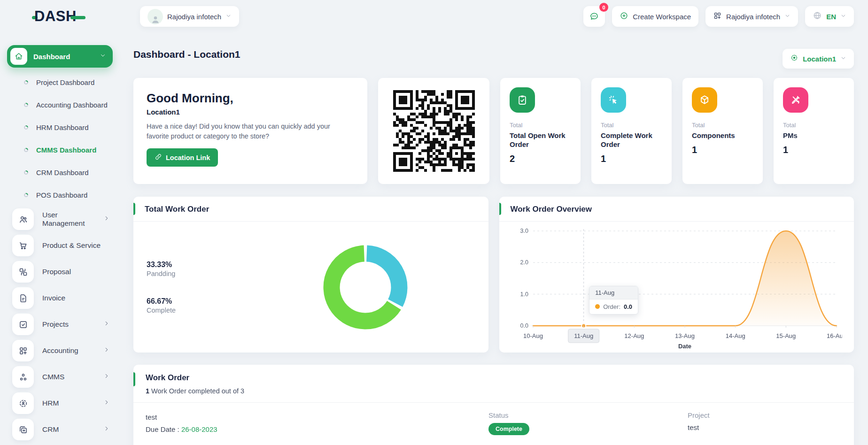 The image size is (868, 445). What do you see at coordinates (631, 140) in the screenshot?
I see `stat-label: Complete Work Order` at bounding box center [631, 140].